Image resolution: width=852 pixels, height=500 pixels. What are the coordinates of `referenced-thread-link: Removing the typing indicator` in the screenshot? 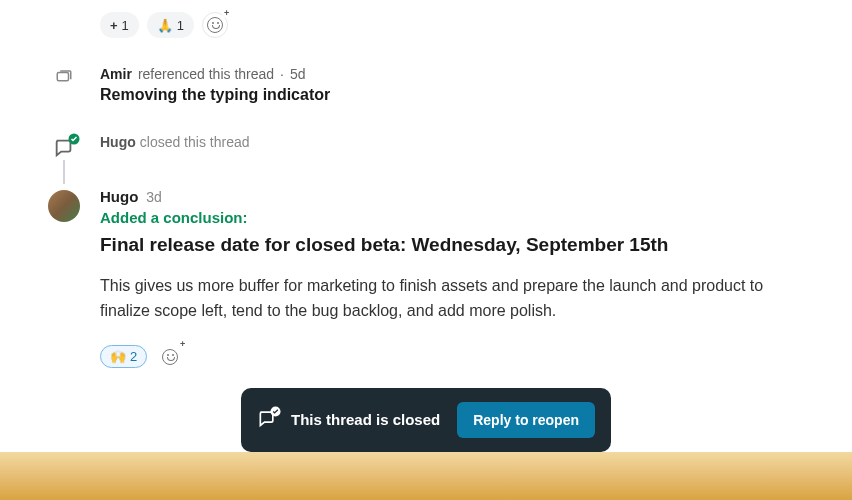 It's located at (456, 95).